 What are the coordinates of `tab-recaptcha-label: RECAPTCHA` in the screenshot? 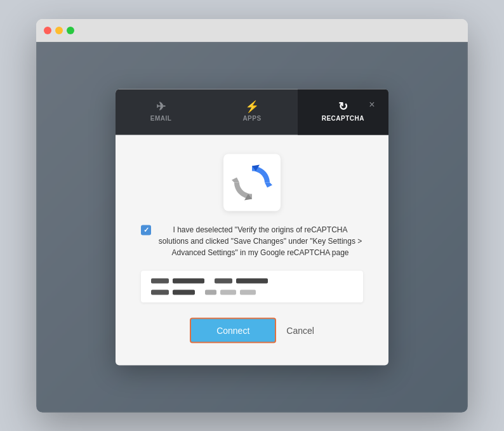 It's located at (343, 118).